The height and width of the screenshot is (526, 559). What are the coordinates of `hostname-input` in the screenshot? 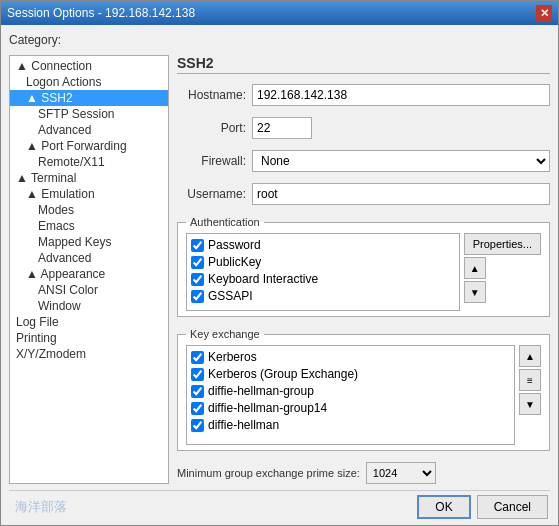 It's located at (401, 95).